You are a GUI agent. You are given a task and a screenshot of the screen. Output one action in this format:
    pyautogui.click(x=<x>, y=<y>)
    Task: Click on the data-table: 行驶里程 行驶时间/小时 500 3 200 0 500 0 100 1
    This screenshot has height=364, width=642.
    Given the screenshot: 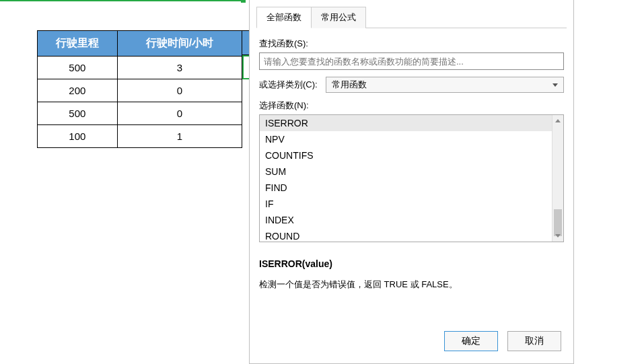 What is the action you would take?
    pyautogui.click(x=140, y=89)
    